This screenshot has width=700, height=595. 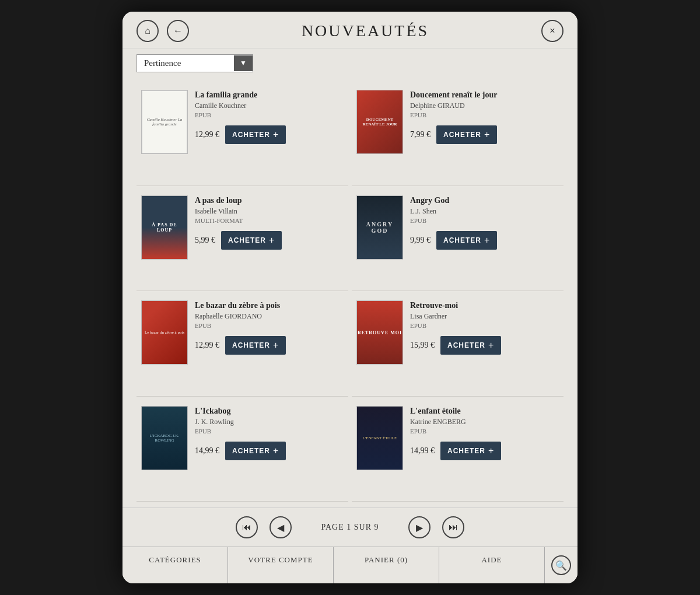 What do you see at coordinates (471, 451) in the screenshot?
I see `buy-button-enfant-etoile: ACHETER +` at bounding box center [471, 451].